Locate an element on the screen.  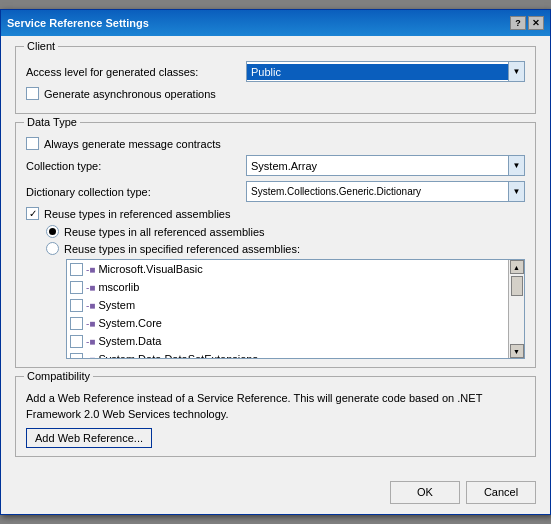
dictionary-type-label: Dictionary collection type: is located at coordinates (136, 192).